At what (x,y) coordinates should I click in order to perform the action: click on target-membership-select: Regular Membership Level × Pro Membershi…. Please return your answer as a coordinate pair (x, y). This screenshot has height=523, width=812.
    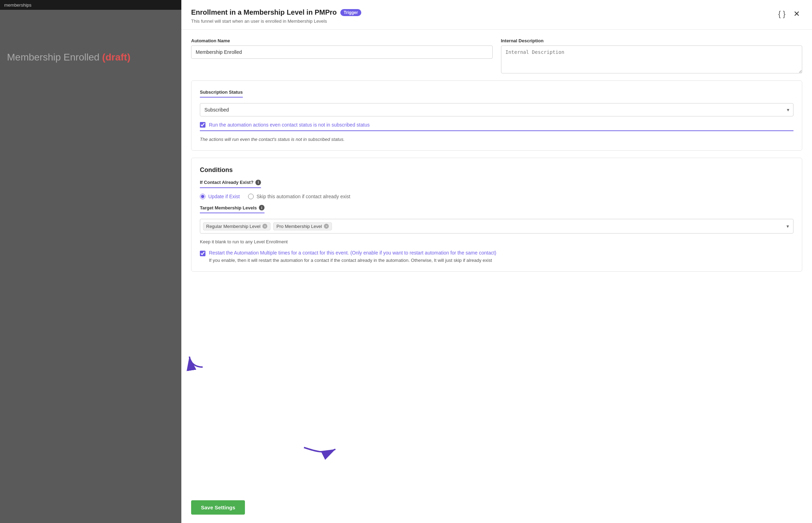
    Looking at the image, I should click on (497, 226).